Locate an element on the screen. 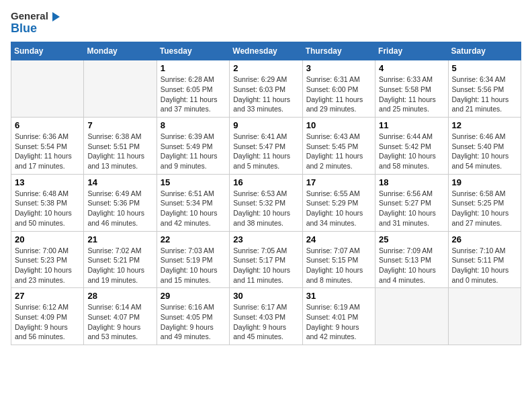 The image size is (532, 411). calendar-cell: 1Sunrise: 6:28 AM Sunset: 6:05 PM Daylig… is located at coordinates (193, 89).